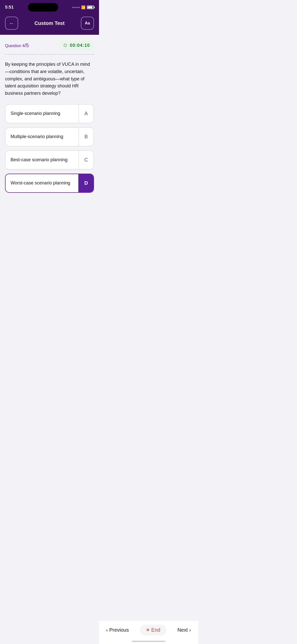  What do you see at coordinates (86, 137) in the screenshot?
I see `option-b-letter: B` at bounding box center [86, 137].